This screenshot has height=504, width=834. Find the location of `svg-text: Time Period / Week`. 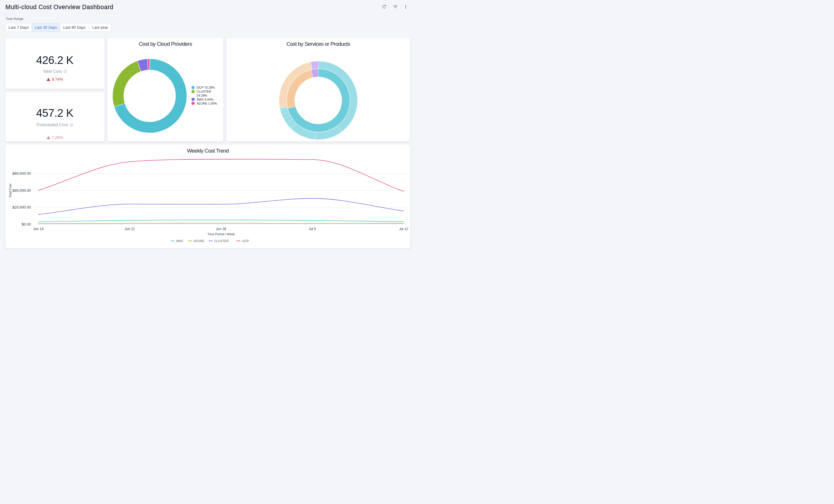

svg-text: Time Period / Week is located at coordinates (221, 234).